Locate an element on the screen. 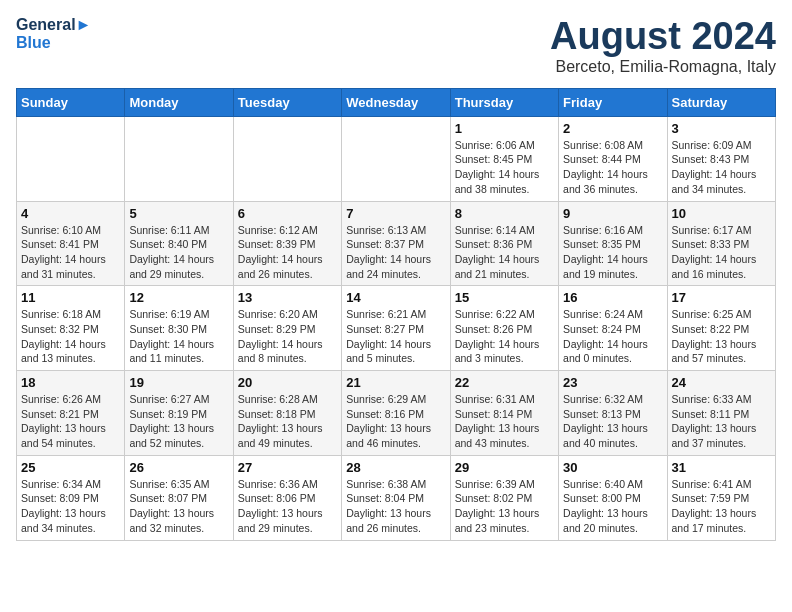 Image resolution: width=792 pixels, height=612 pixels. day-number: 26 is located at coordinates (178, 468).